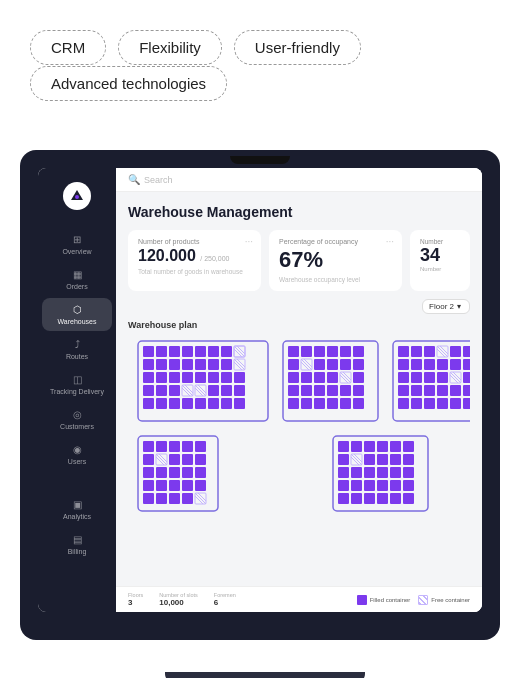 The image size is (518, 678). What do you see at coordinates (77, 384) in the screenshot?
I see `sidebar-item-tracking: ◫ Tracking Delivery` at bounding box center [77, 384].